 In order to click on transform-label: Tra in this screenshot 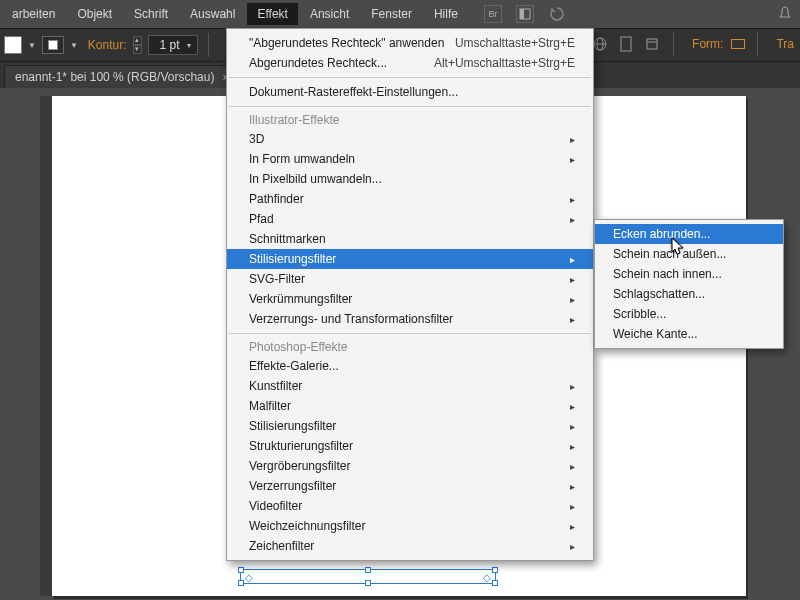, I will do `click(785, 44)`.